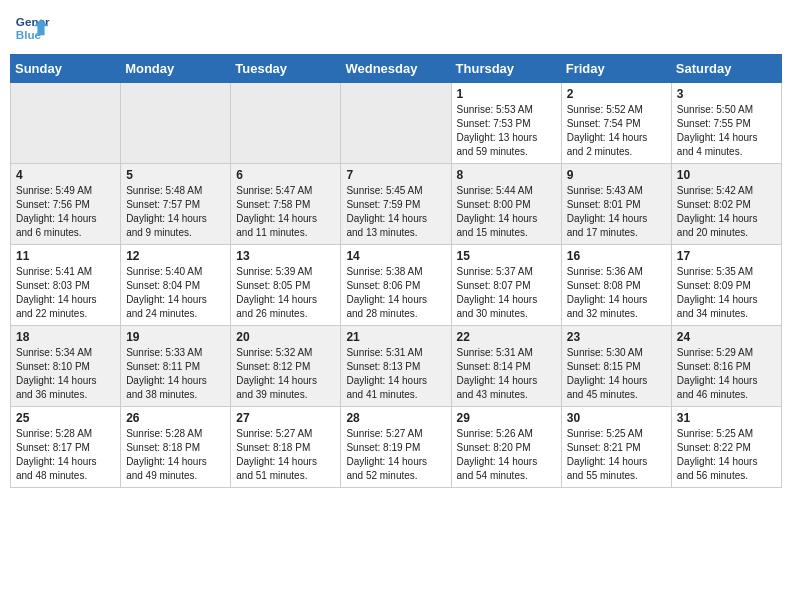 The height and width of the screenshot is (612, 792). Describe the element at coordinates (396, 124) in the screenshot. I see `calendar-week-1: 1Sunrise: 5:53 AMSunset: 7:53 PMDaylight…` at that location.